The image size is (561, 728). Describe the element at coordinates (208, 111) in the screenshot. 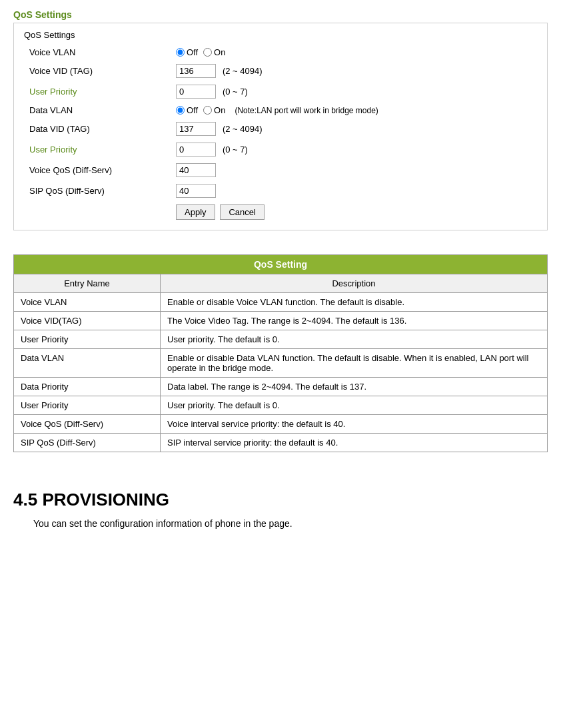

I see `data-vlan-on-radio` at that location.